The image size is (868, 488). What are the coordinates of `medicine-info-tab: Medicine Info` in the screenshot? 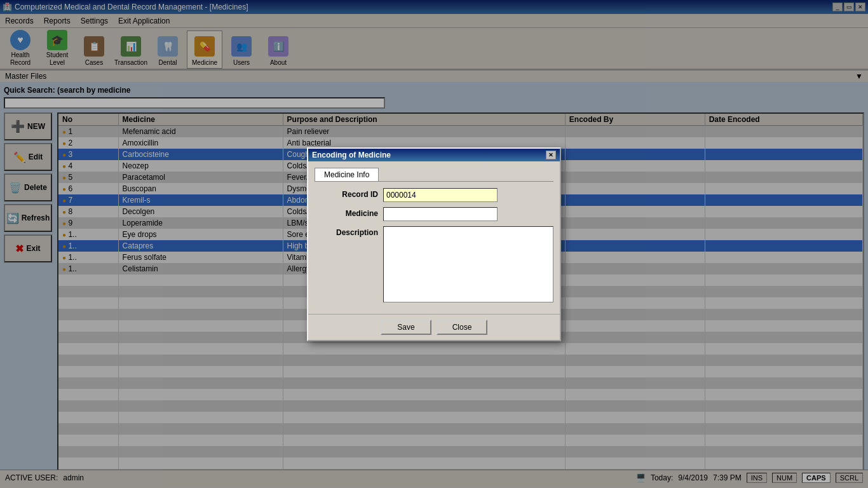 It's located at (347, 174).